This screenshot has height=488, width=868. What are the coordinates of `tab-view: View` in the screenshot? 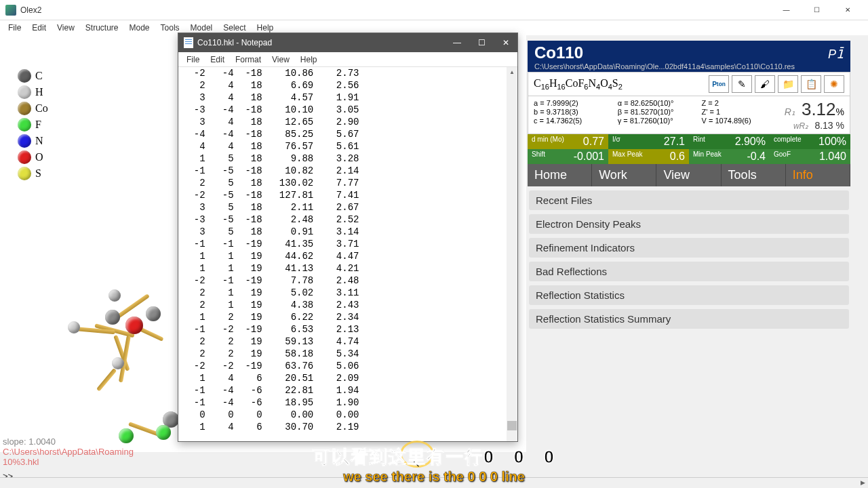 It's located at (689, 175).